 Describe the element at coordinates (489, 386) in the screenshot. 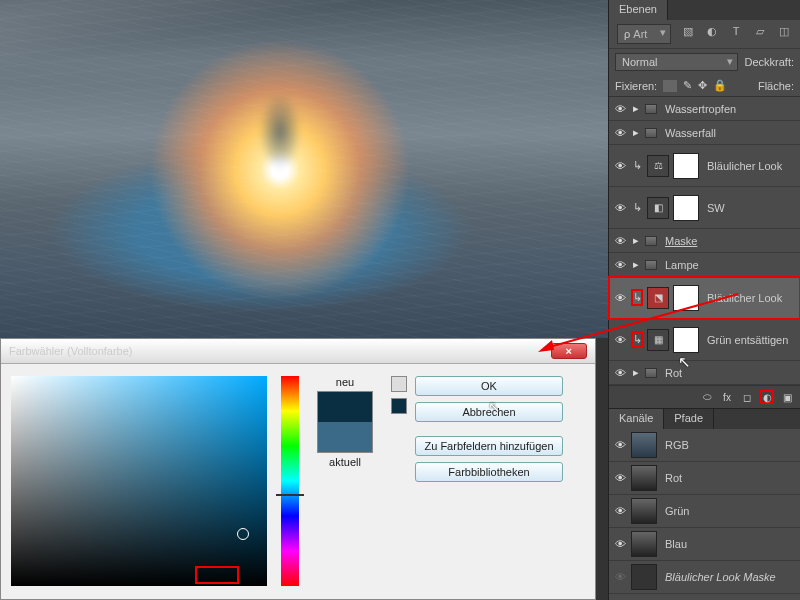

I see `ok-button: OK` at that location.